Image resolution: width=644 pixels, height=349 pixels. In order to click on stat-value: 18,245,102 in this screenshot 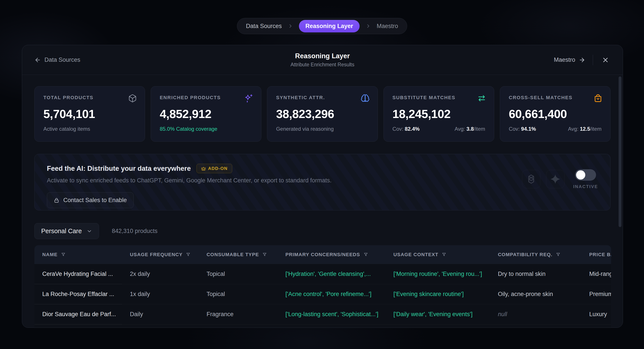, I will do `click(439, 114)`.